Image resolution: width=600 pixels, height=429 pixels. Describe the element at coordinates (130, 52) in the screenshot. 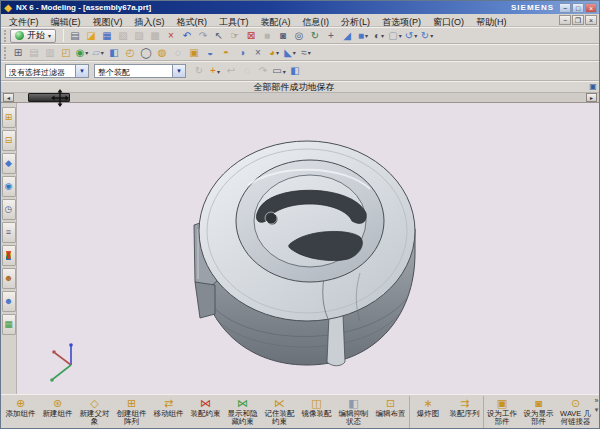

I see `revolve-icon: ◴` at that location.